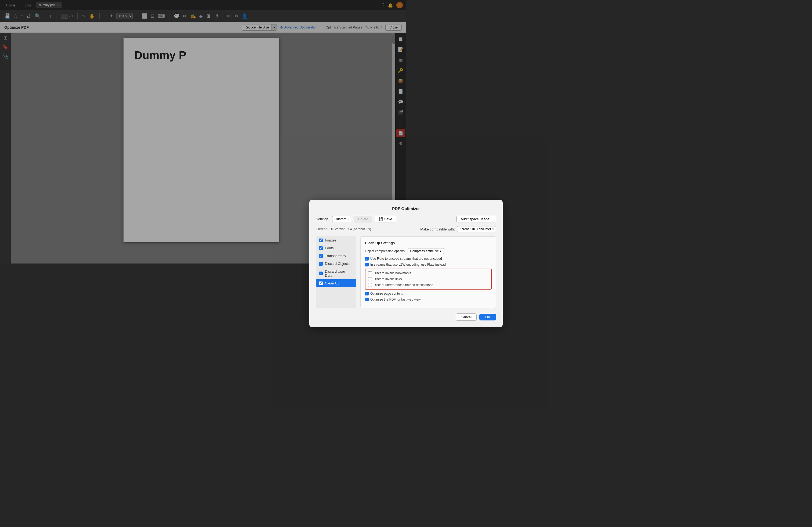  Describe the element at coordinates (340, 219) in the screenshot. I see `settings-value: Custom` at that location.